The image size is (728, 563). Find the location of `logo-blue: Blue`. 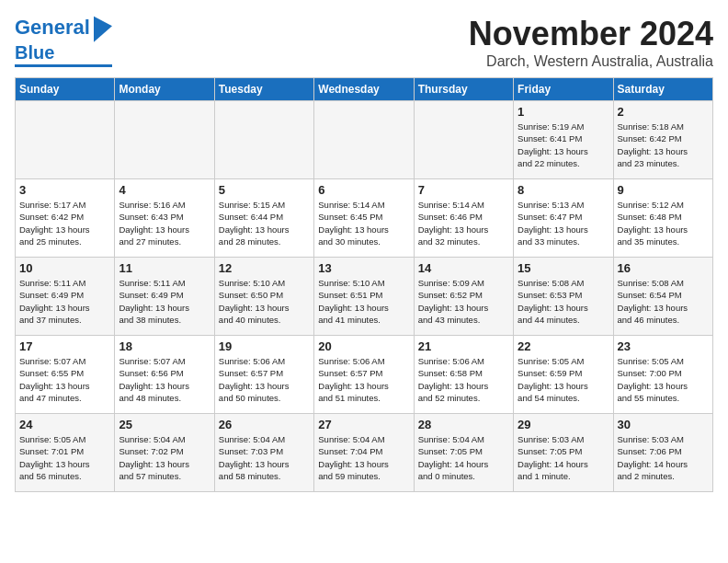

logo-blue: Blue is located at coordinates (35, 52).